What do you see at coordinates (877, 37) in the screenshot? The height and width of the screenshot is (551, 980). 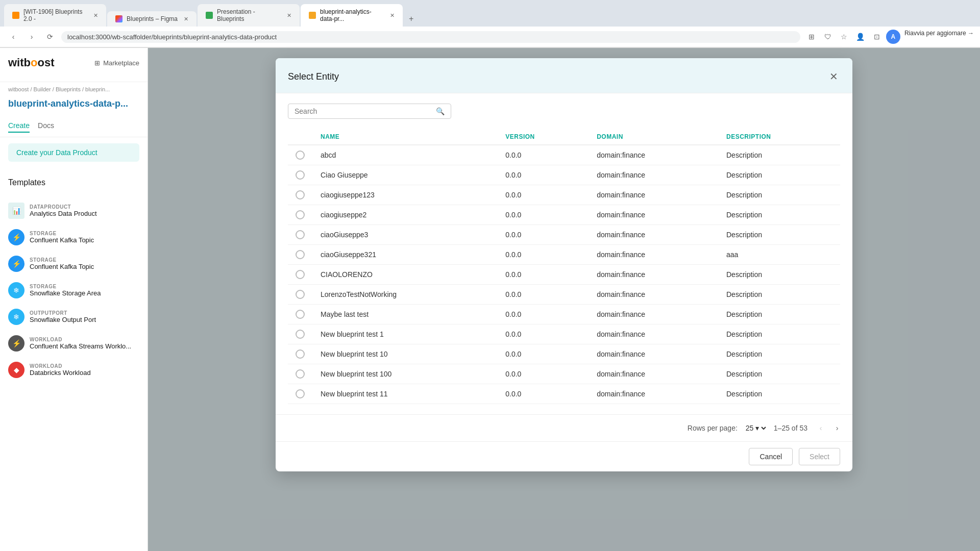 I see `sidebar-toggle: ⊡` at bounding box center [877, 37].